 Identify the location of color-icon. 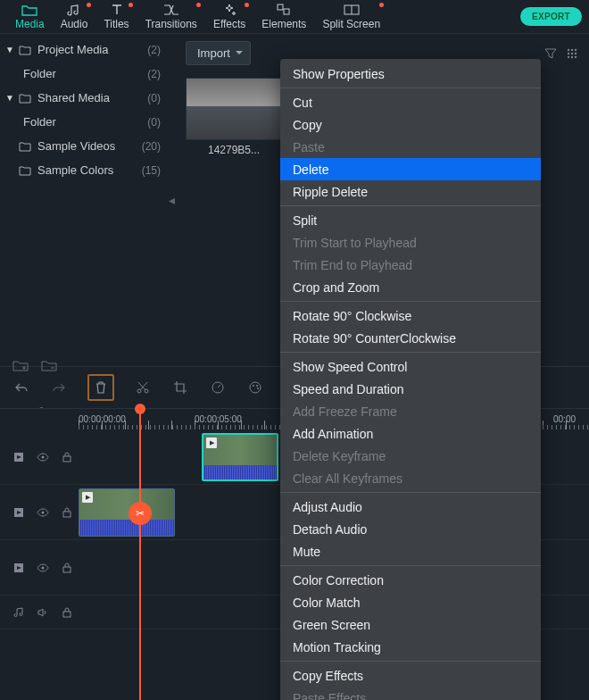
(255, 388).